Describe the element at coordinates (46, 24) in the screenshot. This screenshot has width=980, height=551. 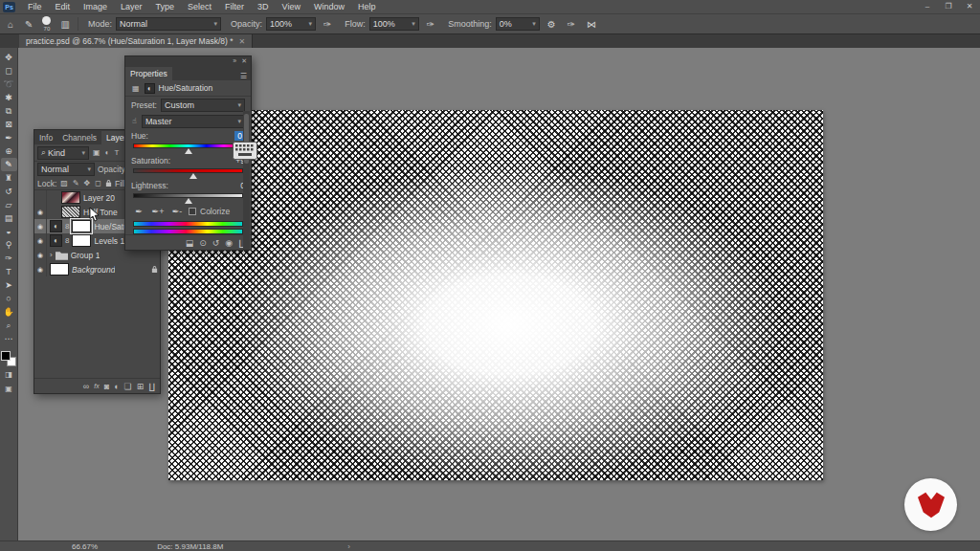
I see `brush-size-picker: 70` at that location.